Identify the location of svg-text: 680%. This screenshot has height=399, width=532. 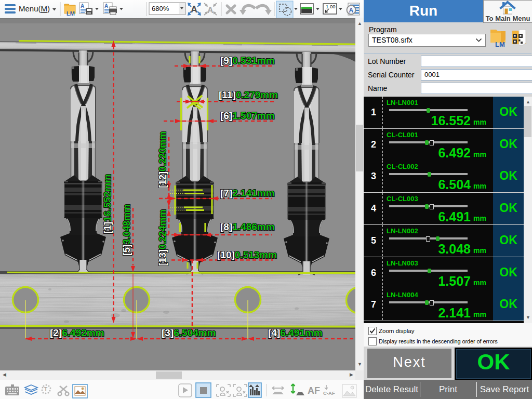
(161, 8).